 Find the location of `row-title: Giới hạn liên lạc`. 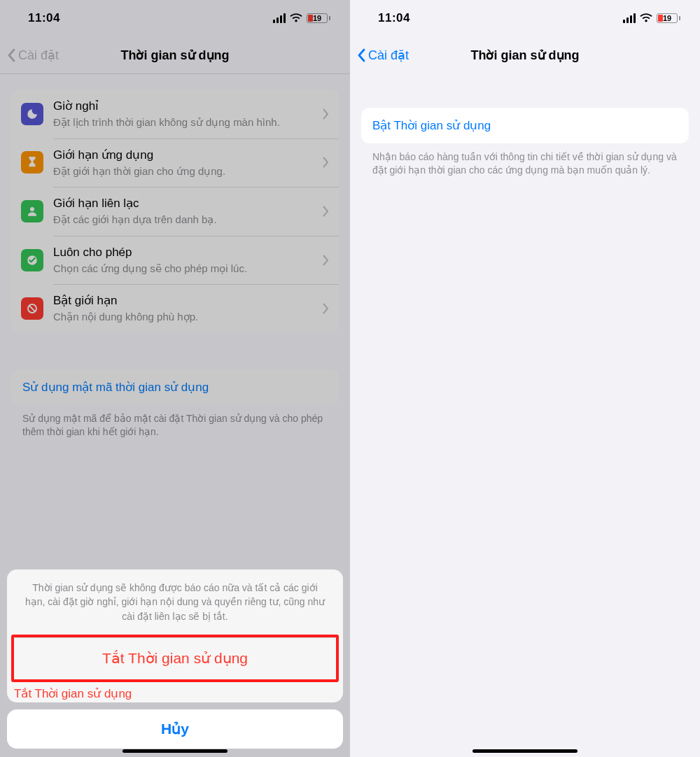

row-title: Giới hạn liên lạc is located at coordinates (183, 204).